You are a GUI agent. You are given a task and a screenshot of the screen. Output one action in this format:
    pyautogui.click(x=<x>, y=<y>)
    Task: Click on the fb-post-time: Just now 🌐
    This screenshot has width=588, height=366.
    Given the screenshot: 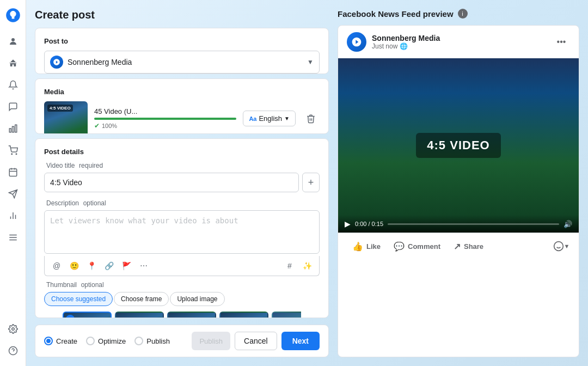 What is the action you would take?
    pyautogui.click(x=460, y=46)
    